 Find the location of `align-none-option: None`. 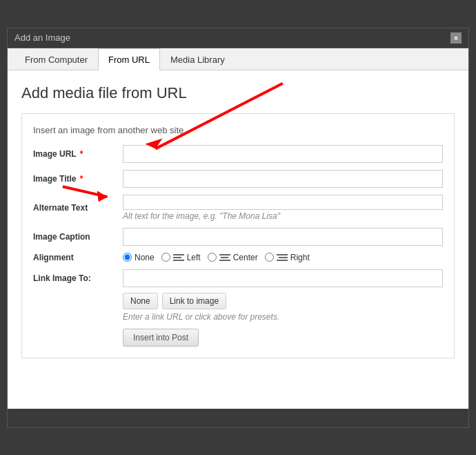

align-none-option: None is located at coordinates (139, 258).